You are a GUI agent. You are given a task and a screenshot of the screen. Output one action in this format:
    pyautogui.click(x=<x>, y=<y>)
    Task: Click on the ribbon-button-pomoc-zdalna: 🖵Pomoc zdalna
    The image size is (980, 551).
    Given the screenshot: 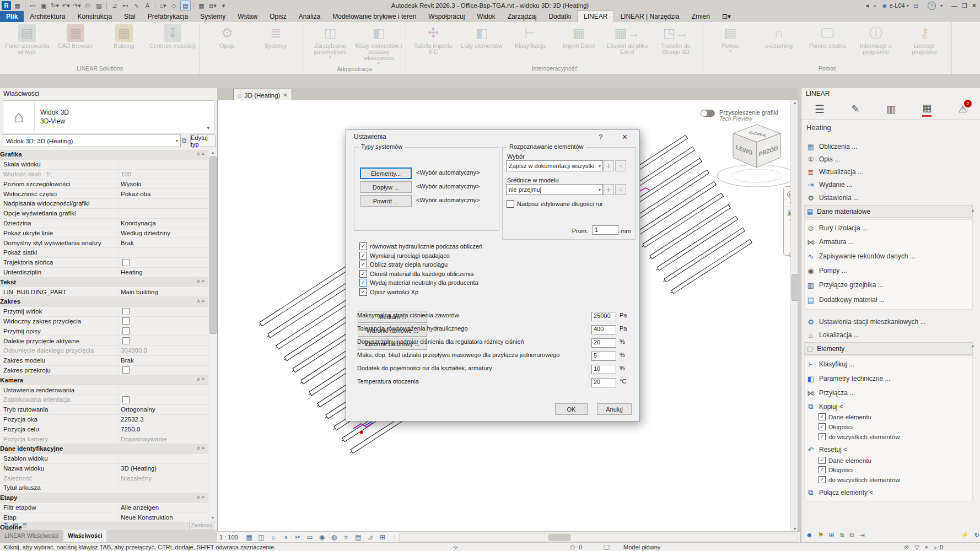 What is the action you would take?
    pyautogui.click(x=827, y=36)
    